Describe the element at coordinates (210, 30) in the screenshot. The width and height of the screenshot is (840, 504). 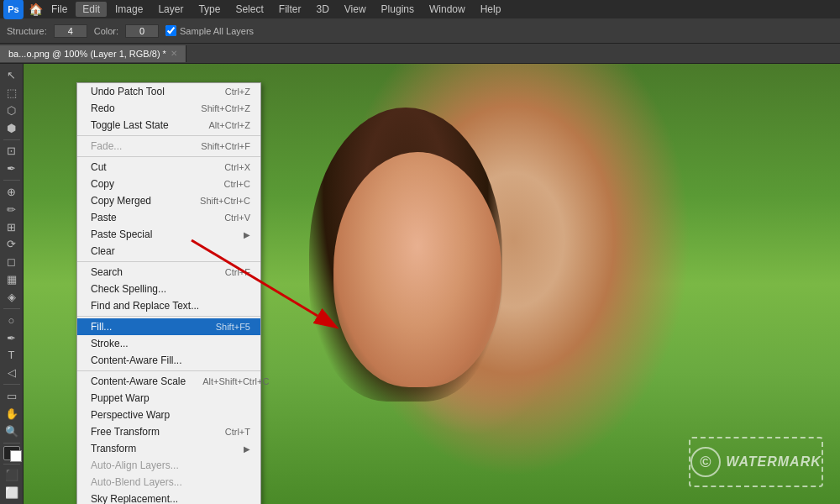
I see `options-sample-all-layers: Sample All Layers` at that location.